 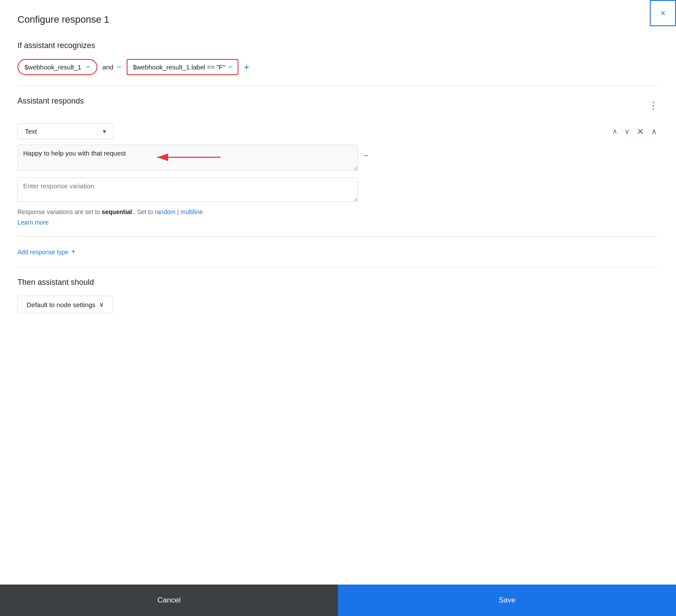 I want to click on default-node-button: Default to node settings ∨, so click(x=66, y=305).